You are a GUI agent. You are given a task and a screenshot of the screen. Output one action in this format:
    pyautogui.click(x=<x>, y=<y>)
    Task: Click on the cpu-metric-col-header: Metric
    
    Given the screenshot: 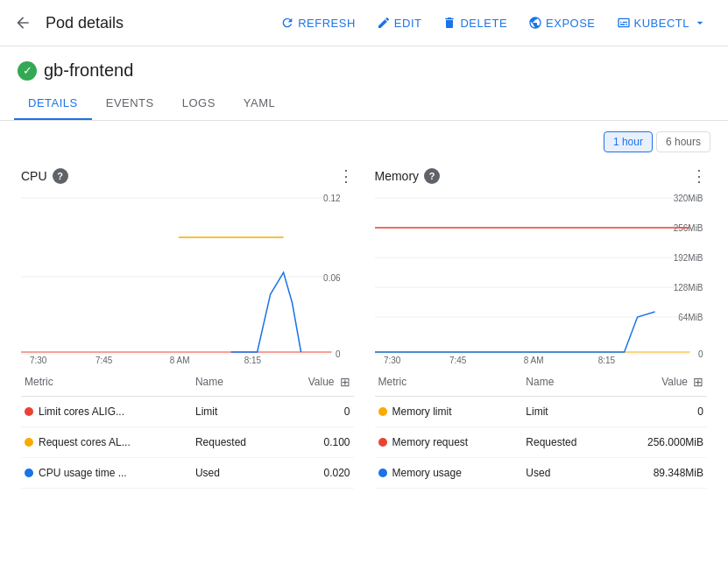 What is the action you would take?
    pyautogui.click(x=107, y=382)
    